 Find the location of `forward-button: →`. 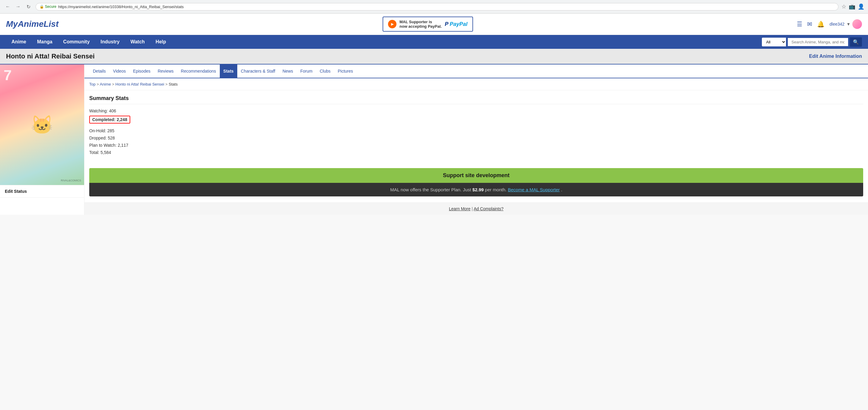

forward-button: → is located at coordinates (18, 7).